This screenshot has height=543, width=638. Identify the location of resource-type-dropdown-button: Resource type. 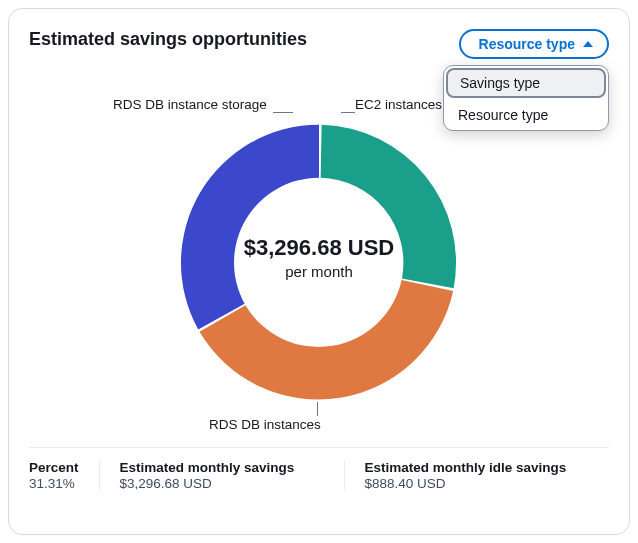
(534, 44).